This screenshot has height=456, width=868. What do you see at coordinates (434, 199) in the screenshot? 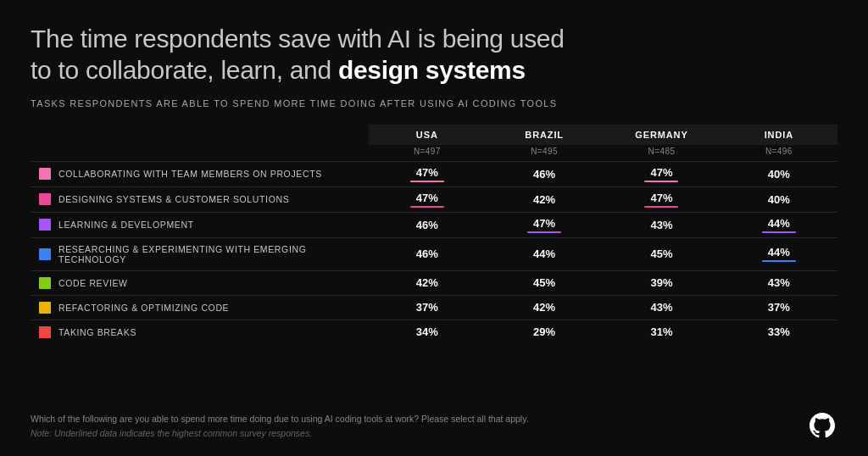
I see `table-row: DESIGNING SYSTEMS & CUSTOMER SOLUTIONS47…` at bounding box center [434, 199].